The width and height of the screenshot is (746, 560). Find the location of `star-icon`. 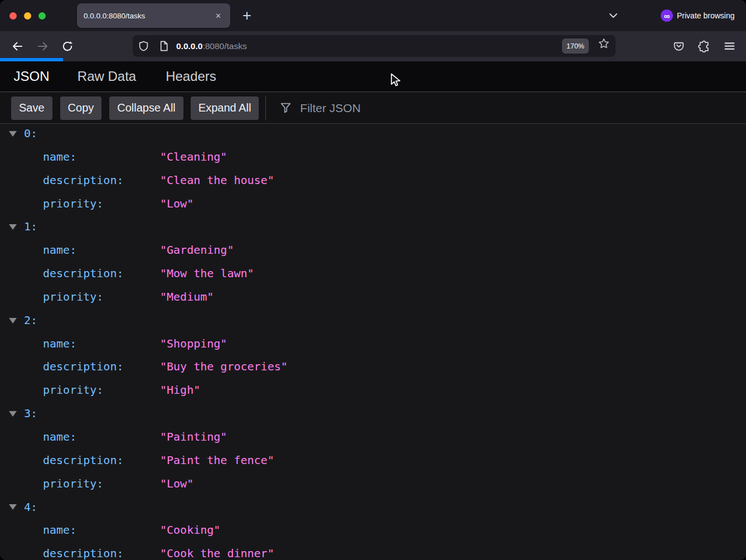

star-icon is located at coordinates (604, 44).